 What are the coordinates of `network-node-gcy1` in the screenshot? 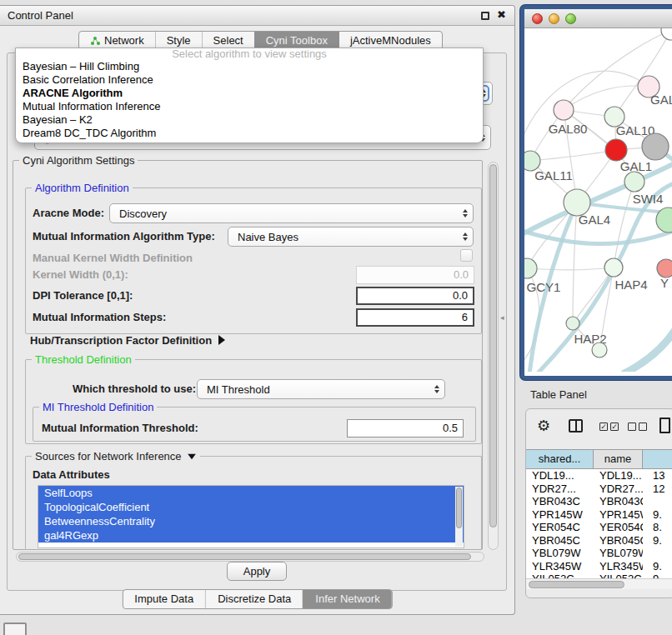 It's located at (530, 268).